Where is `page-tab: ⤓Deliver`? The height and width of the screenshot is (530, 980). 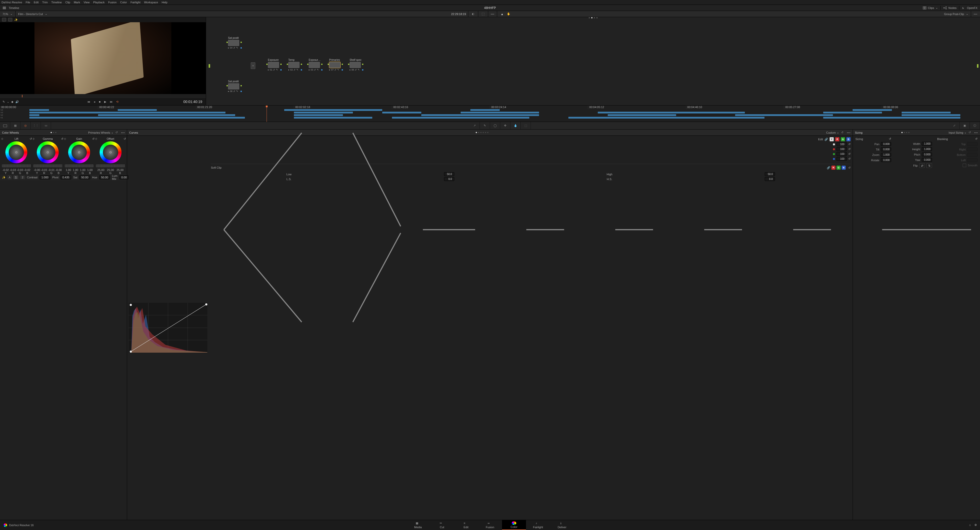 page-tab: ⤓Deliver is located at coordinates (562, 525).